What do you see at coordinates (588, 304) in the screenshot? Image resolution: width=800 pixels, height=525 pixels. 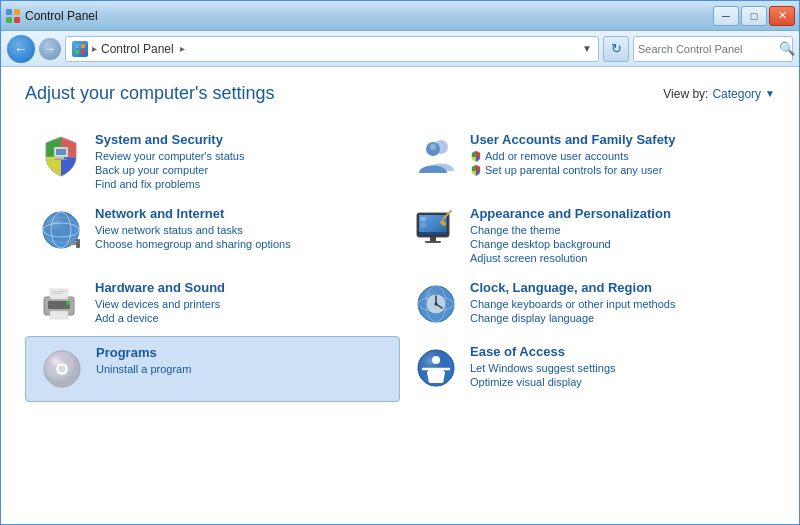 I see `category-item-clock: Clock, Language, and Region Change keybo…` at bounding box center [588, 304].